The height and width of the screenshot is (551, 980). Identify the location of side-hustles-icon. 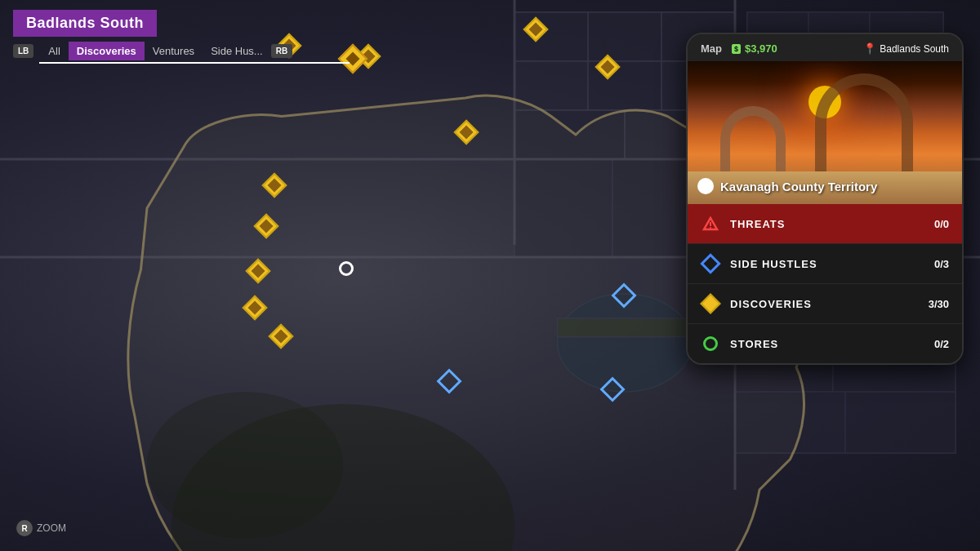
(710, 264).